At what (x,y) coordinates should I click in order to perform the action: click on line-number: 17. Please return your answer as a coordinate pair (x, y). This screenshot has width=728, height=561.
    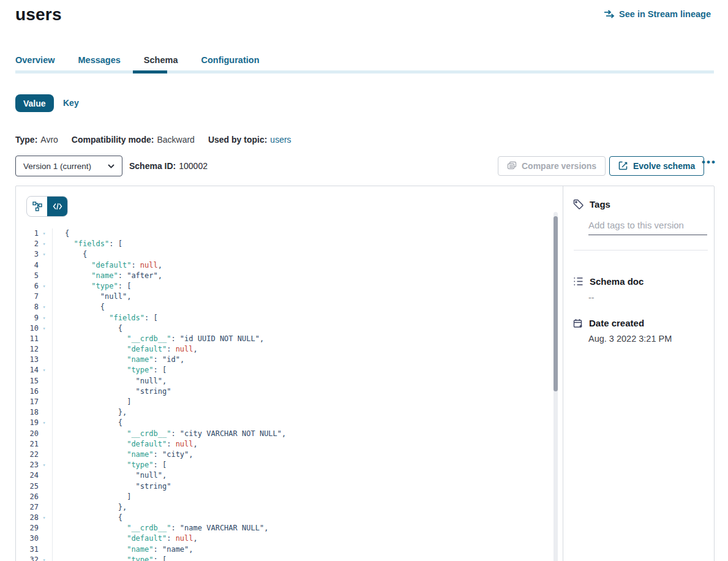
    Looking at the image, I should click on (27, 402).